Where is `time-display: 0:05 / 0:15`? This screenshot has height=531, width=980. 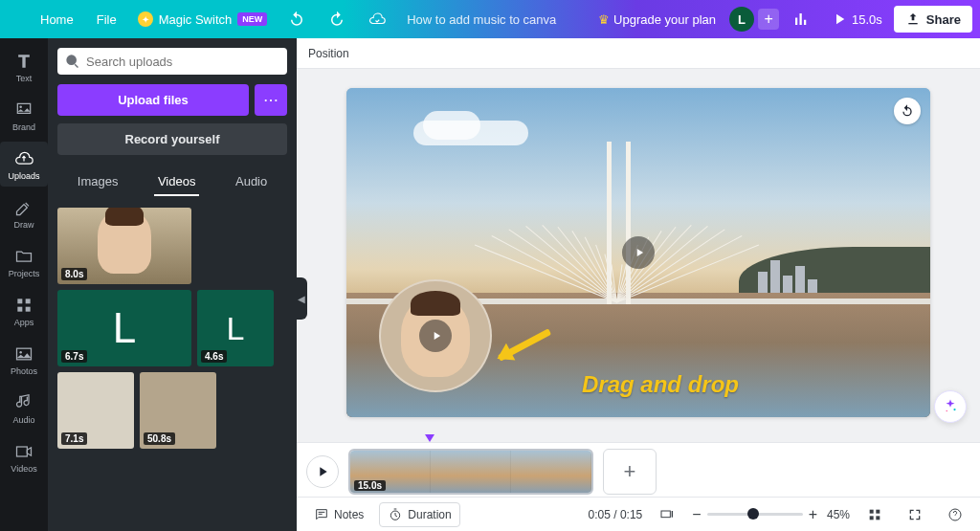 time-display: 0:05 / 0:15 is located at coordinates (616, 515).